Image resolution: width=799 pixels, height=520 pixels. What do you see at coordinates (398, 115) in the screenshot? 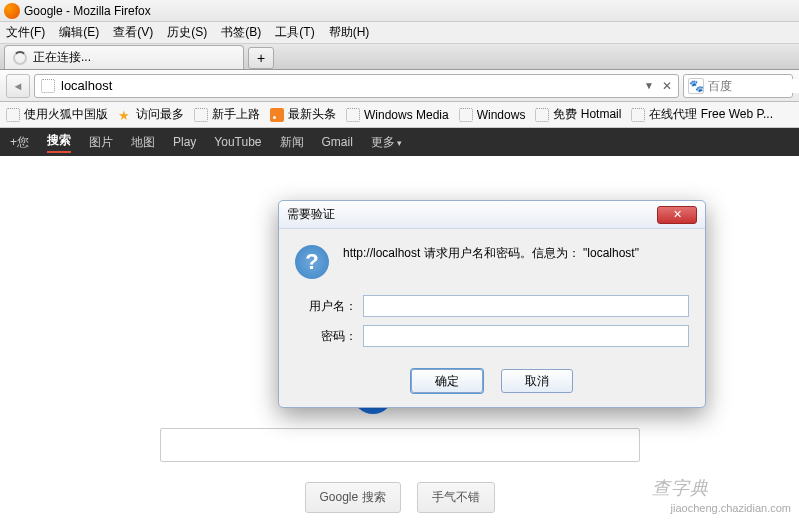
I see `bookmark-windows-media: Windows Media` at bounding box center [398, 115].